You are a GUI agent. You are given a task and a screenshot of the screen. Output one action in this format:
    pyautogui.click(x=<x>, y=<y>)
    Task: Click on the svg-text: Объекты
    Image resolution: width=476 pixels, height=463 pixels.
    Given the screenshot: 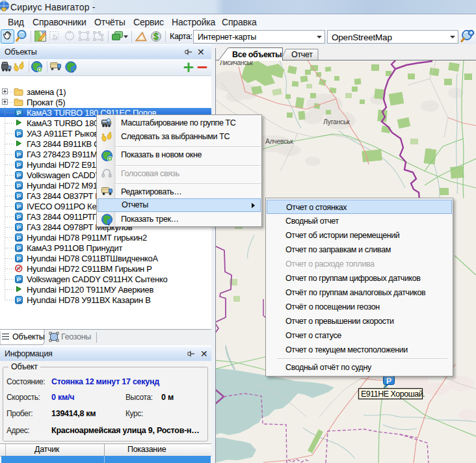 What is the action you would take?
    pyautogui.click(x=29, y=337)
    